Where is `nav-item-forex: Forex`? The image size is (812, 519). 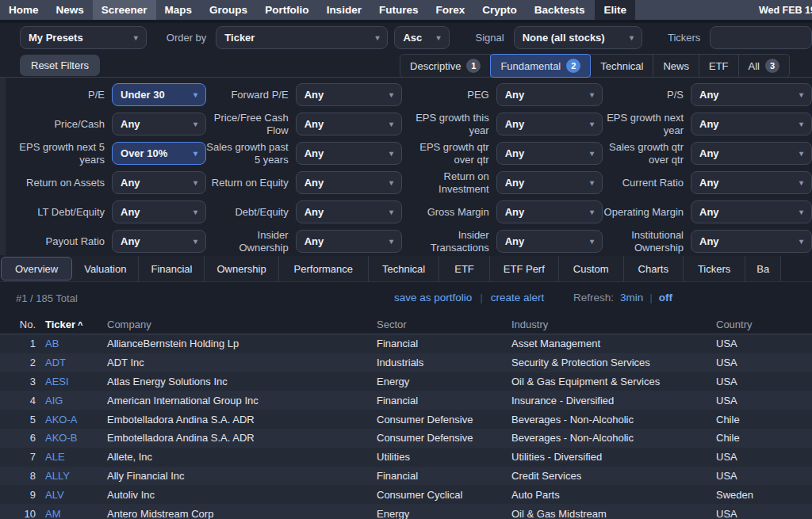
nav-item-forex: Forex is located at coordinates (450, 10).